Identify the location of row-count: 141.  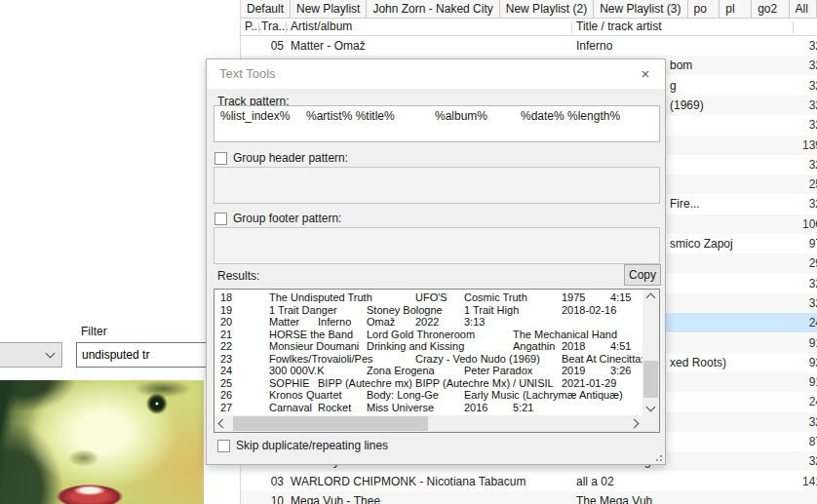
(786, 482).